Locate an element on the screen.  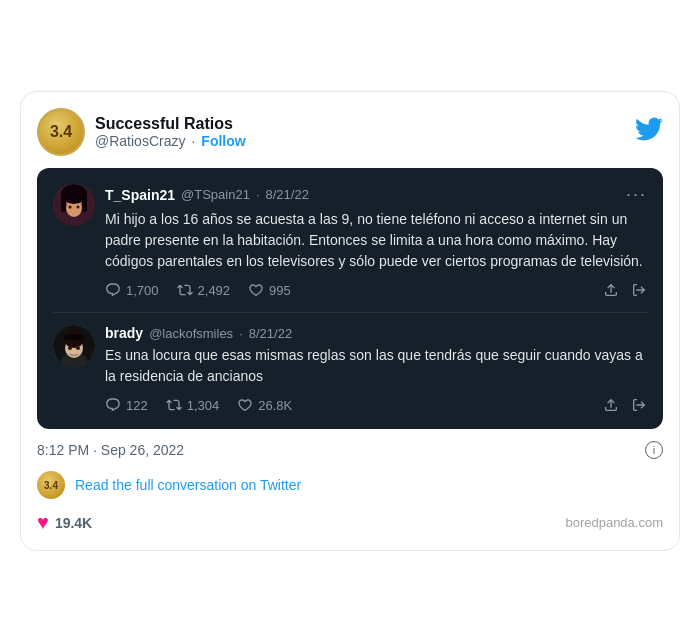
tweet2-avatar-img is located at coordinates (74, 346).